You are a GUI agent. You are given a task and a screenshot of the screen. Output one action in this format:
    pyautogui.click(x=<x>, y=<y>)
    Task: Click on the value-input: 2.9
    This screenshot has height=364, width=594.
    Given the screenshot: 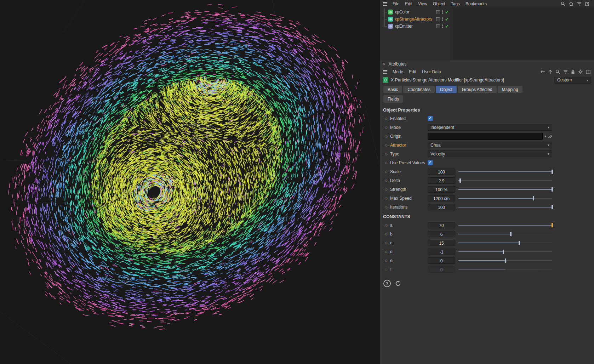 What is the action you would take?
    pyautogui.click(x=441, y=181)
    